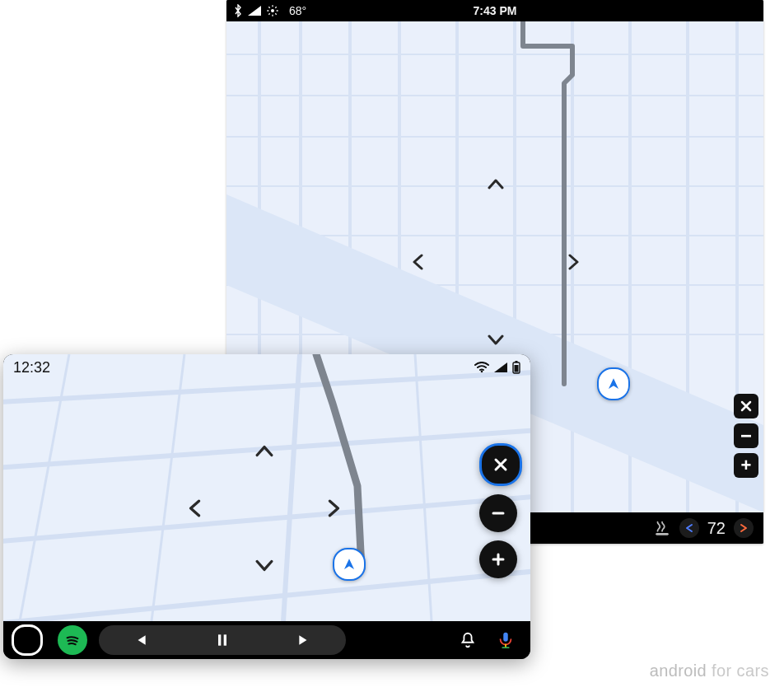 This screenshot has width=784, height=692. What do you see at coordinates (746, 465) in the screenshot?
I see `zoom-in-button: +` at bounding box center [746, 465].